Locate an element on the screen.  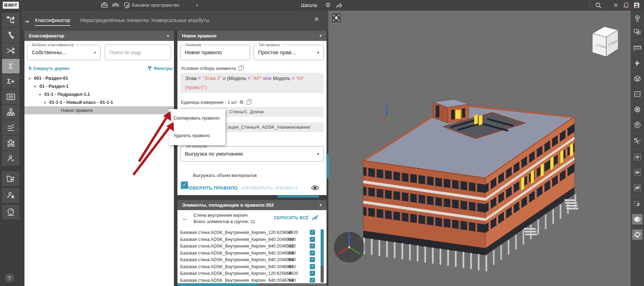
export-folder-icon is located at coordinates (11, 179).